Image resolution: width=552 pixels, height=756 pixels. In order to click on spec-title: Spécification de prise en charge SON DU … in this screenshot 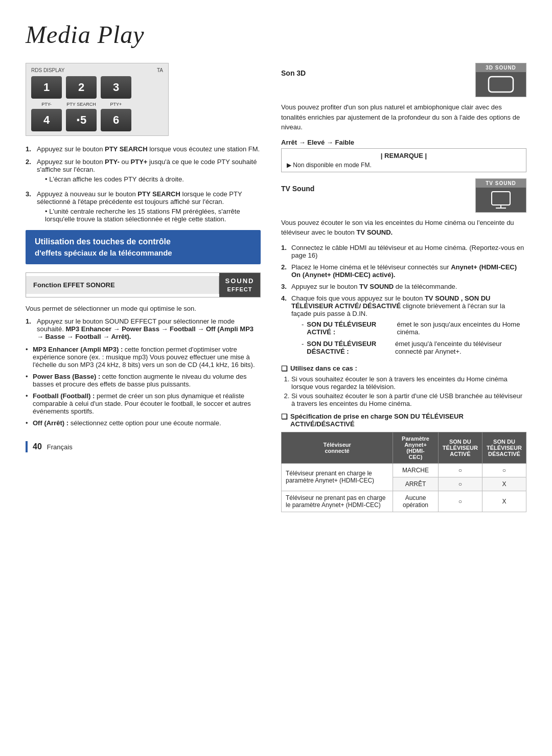, I will do `click(404, 420)`.